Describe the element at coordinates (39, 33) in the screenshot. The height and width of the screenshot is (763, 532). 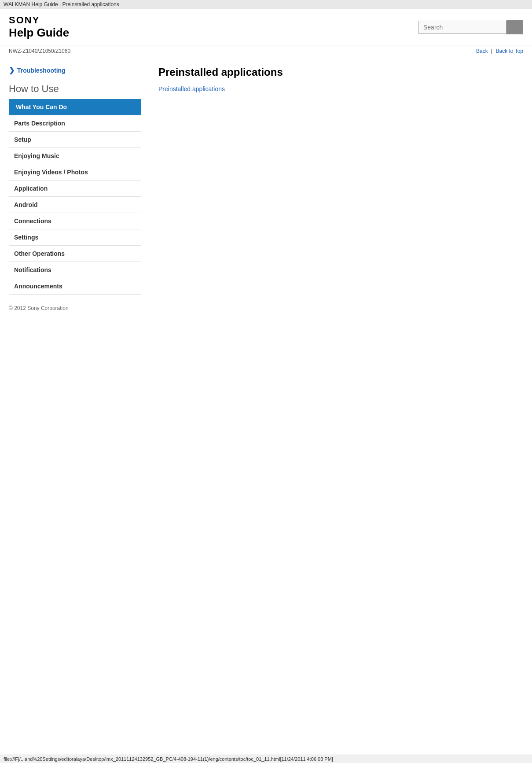
I see `help-guide-title: Help Guide` at that location.